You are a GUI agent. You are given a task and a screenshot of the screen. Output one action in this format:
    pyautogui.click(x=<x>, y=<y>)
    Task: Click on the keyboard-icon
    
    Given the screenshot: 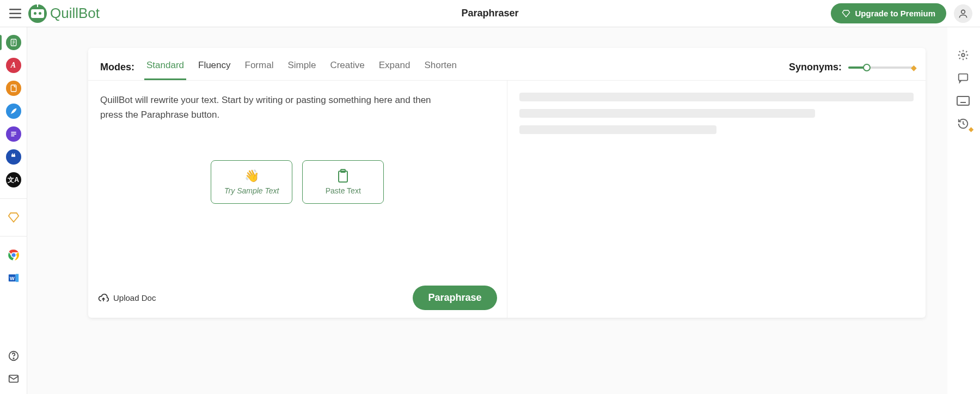 What is the action you would take?
    pyautogui.click(x=963, y=101)
    